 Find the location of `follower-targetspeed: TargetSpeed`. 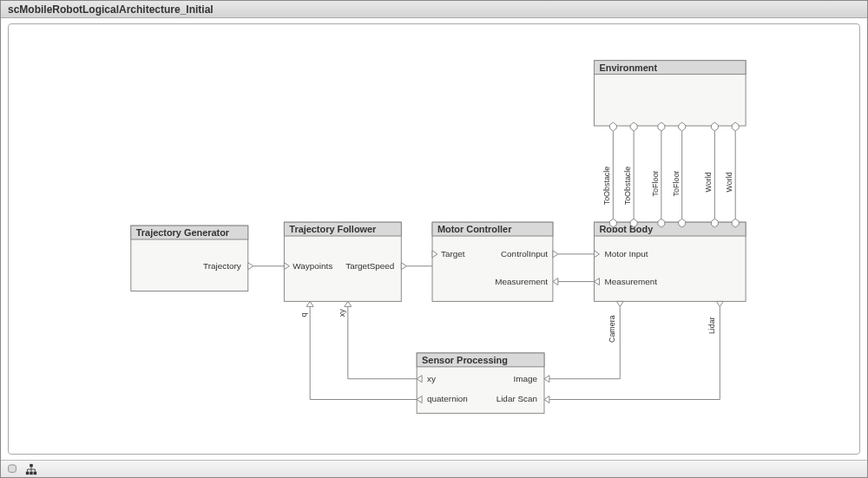

follower-targetspeed: TargetSpeed is located at coordinates (370, 265).